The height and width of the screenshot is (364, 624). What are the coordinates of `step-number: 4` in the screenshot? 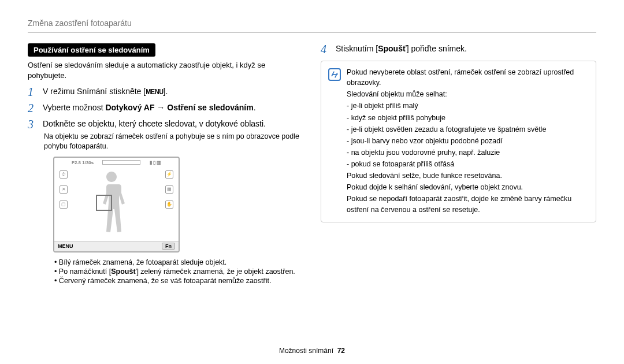 It's located at (325, 49).